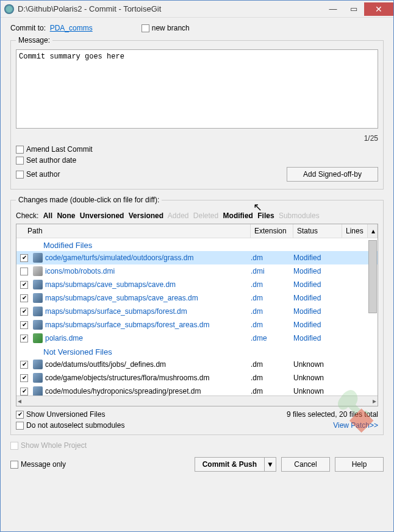  What do you see at coordinates (197, 401) in the screenshot?
I see `horizontal-scrollbar: ◂▸` at bounding box center [197, 401].